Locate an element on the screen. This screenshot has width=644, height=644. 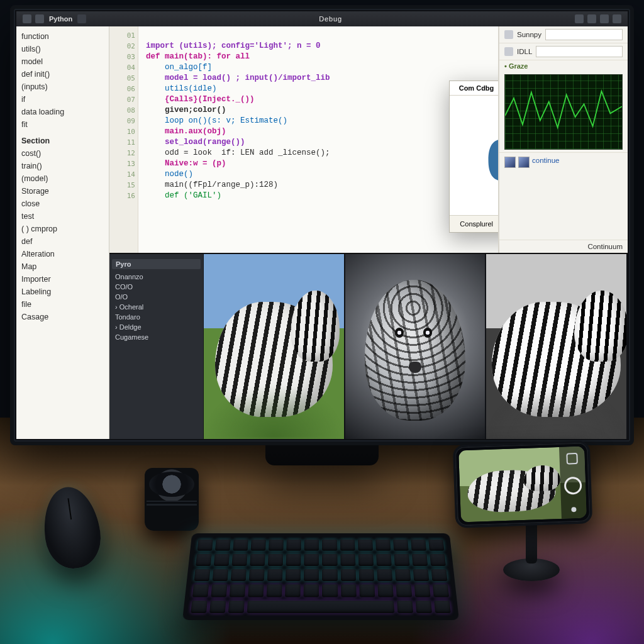
minimize-icon is located at coordinates (617, 19).